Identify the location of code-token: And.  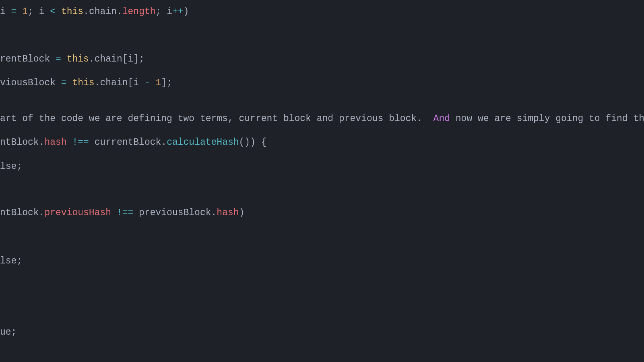
(442, 119).